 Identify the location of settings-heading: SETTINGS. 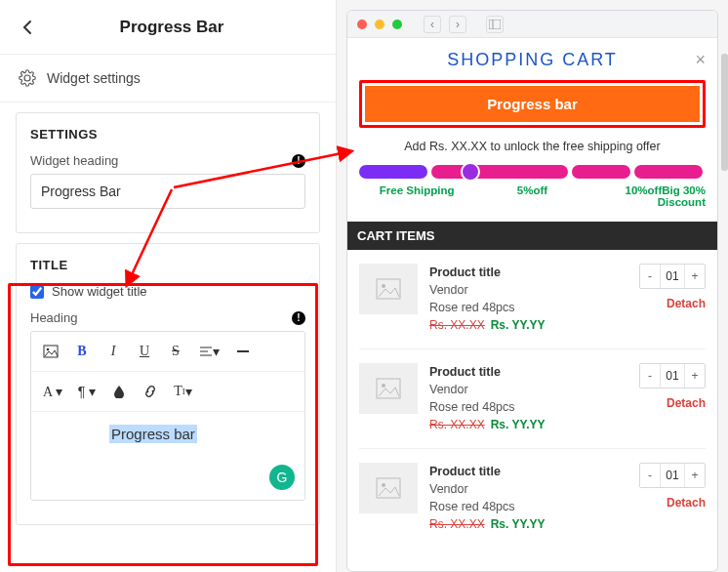
(168, 135).